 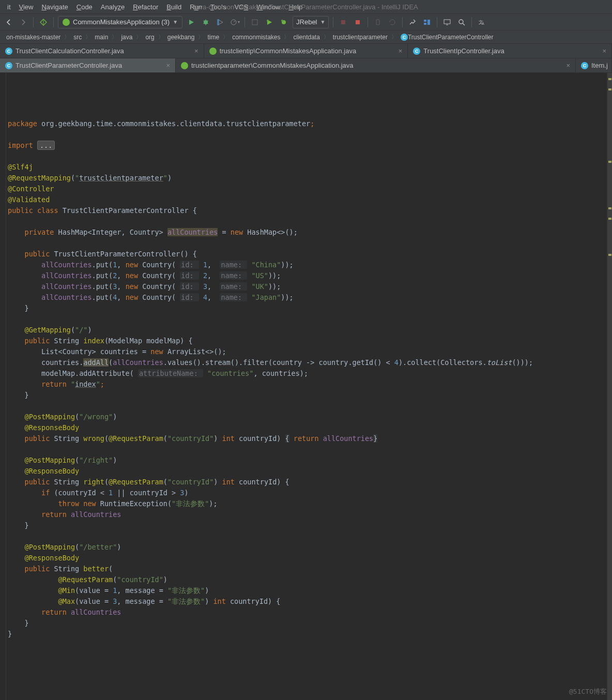 What do you see at coordinates (150, 37) in the screenshot?
I see `crumb-org: org` at bounding box center [150, 37].